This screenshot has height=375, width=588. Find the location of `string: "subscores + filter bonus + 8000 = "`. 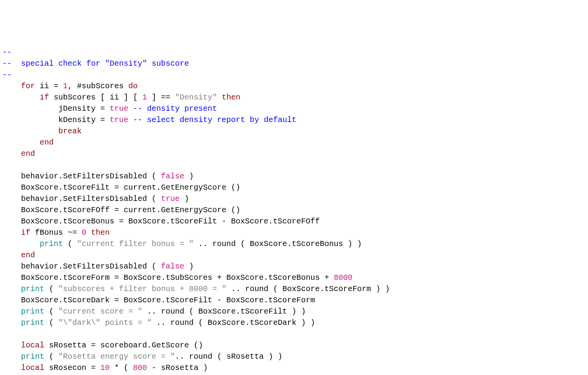

string: "subscores + filter bonus + 8000 = " is located at coordinates (142, 289).